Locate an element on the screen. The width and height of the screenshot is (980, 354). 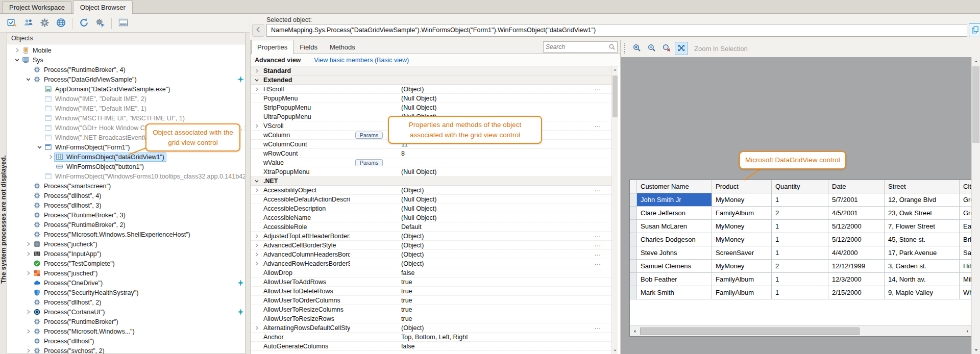
tree-item-process-runtimebroker-2: Process("RuntimeBroker", 2) is located at coordinates (126, 224).